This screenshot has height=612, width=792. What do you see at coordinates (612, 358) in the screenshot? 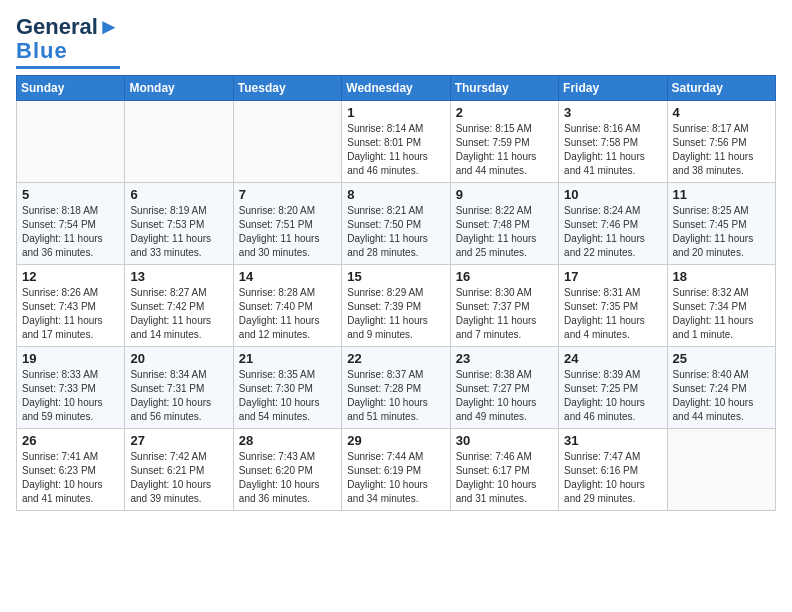
I see `day-number: 24` at bounding box center [612, 358].